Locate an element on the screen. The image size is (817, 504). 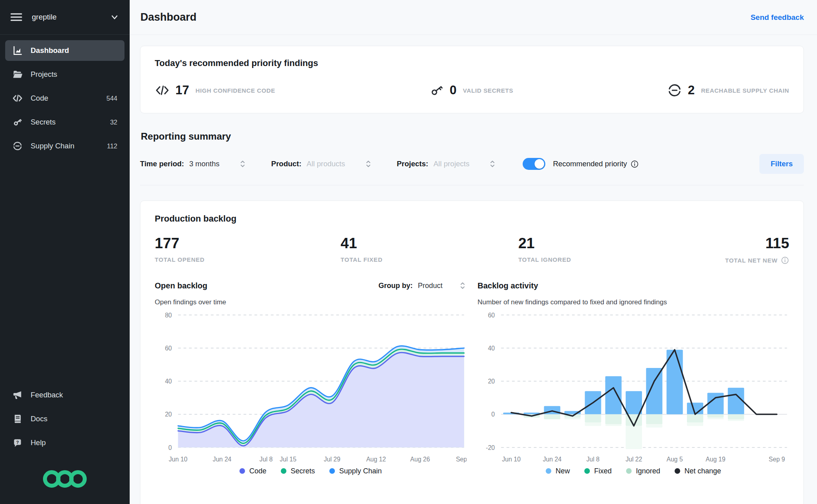
legend-item-supply-chain: Supply Chain is located at coordinates (356, 471).